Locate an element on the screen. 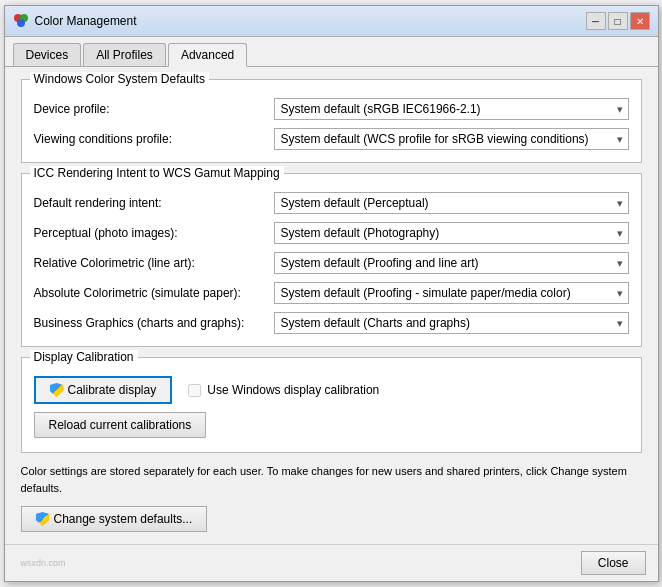  default-rendering-select-wrapper: System default (Perceptual) is located at coordinates (452, 203).